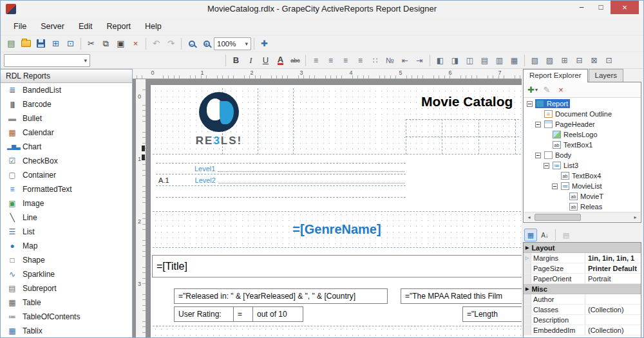  I want to click on reels-logo-image: RE3LS!, so click(219, 120).